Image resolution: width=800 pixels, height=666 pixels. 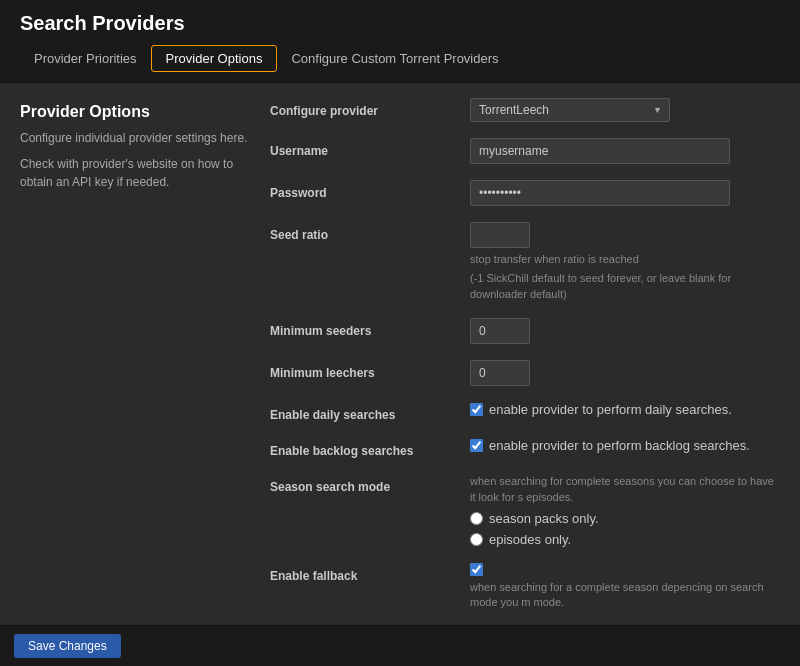 I want to click on configure-provider-select-wrapper: TorrentLeech, so click(x=570, y=110).